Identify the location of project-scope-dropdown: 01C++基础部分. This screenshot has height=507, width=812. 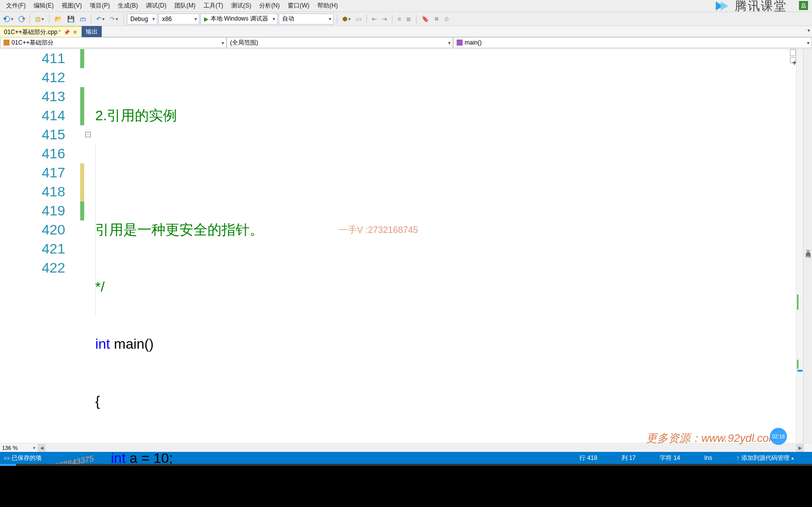
(113, 43).